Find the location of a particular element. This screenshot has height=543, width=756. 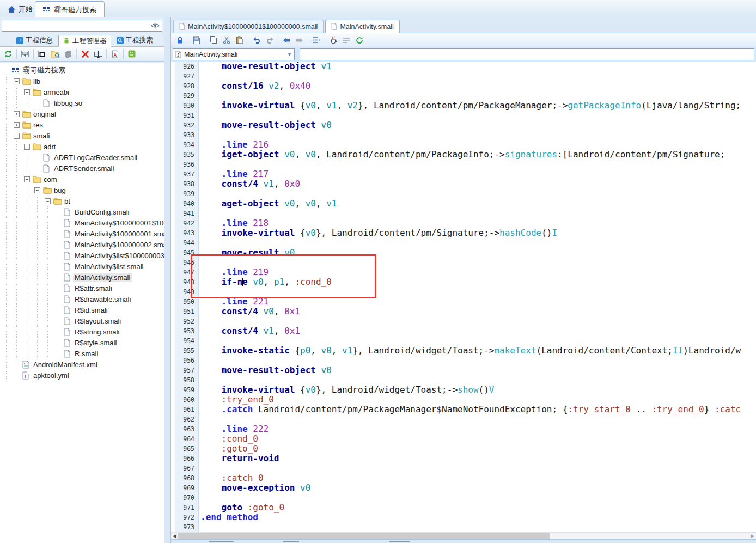

code-line: 955 invoke-static {p0, v0, v1}, Landroid… is located at coordinates (464, 351).